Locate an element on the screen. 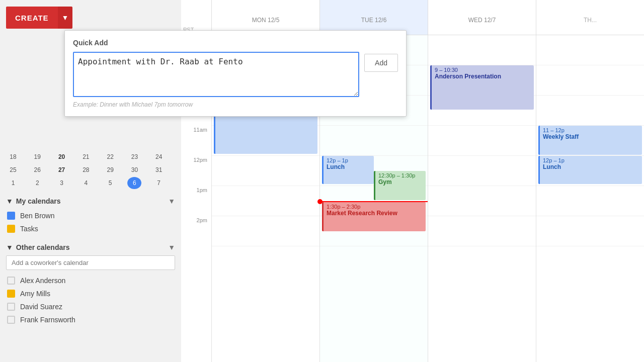 The width and height of the screenshot is (644, 362). alex-anderson-label: Alex Anderson is located at coordinates (43, 281).